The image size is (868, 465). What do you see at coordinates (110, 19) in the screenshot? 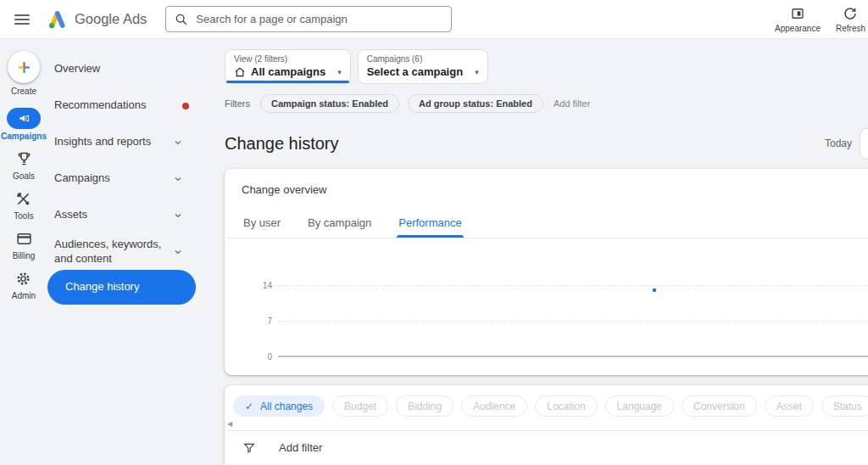
I see `brand-title: Google Ads` at bounding box center [110, 19].